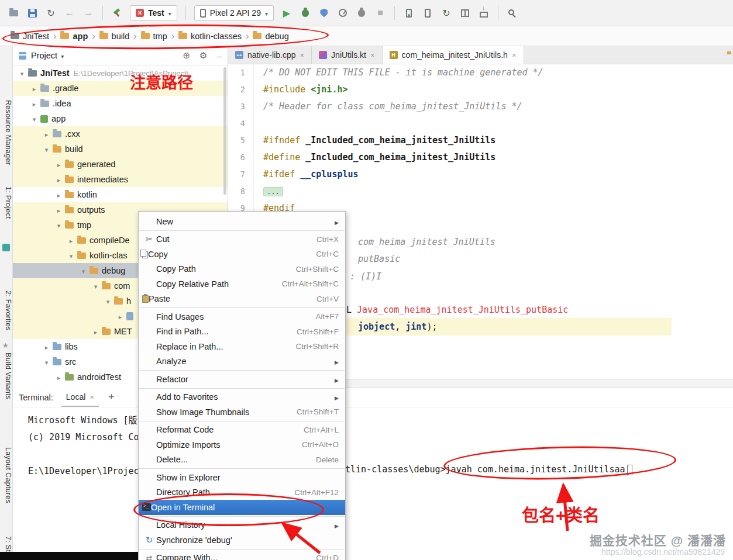 The height and width of the screenshot is (560, 733). What do you see at coordinates (347, 55) in the screenshot?
I see `editor-tab-jniutils-kt: JniUtils.kt` at bounding box center [347, 55].